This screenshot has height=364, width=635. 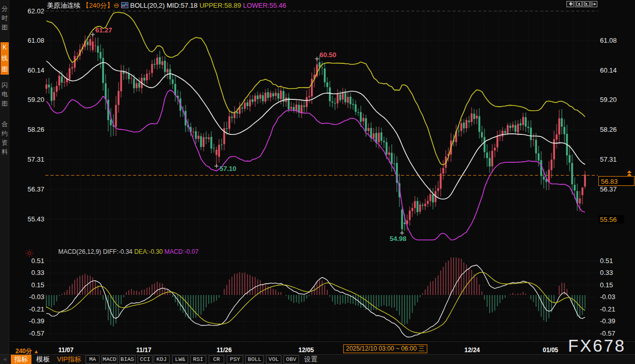 I want to click on svg-text: 62.02, so click(x=36, y=11).